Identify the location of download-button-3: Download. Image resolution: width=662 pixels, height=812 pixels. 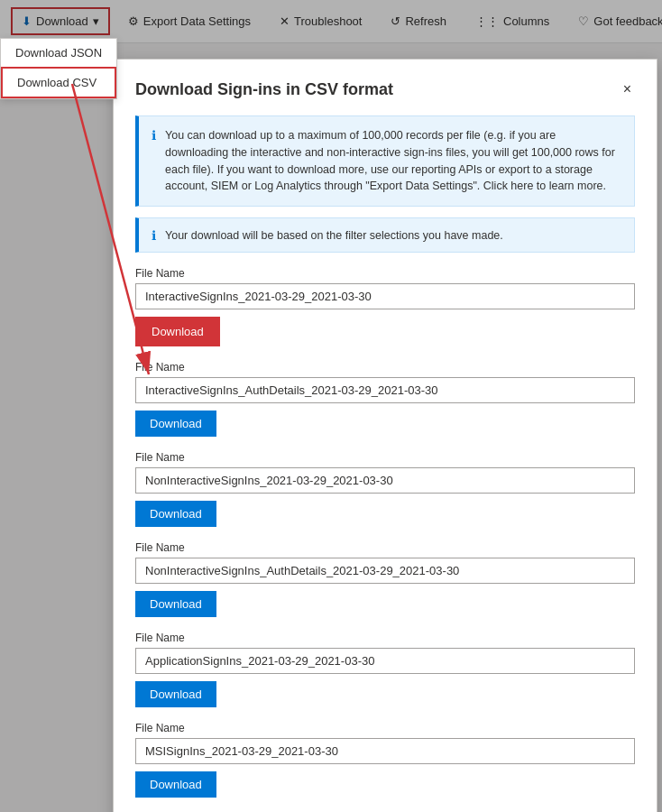
(176, 604).